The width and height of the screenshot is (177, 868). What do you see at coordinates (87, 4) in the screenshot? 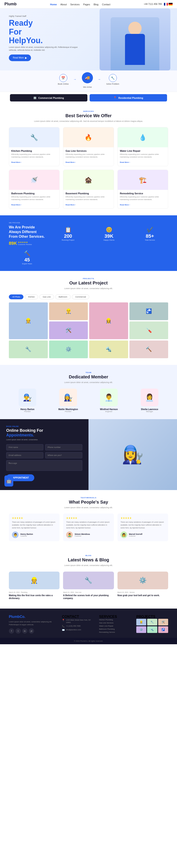
I see `nav-pages: Pages` at bounding box center [87, 4].